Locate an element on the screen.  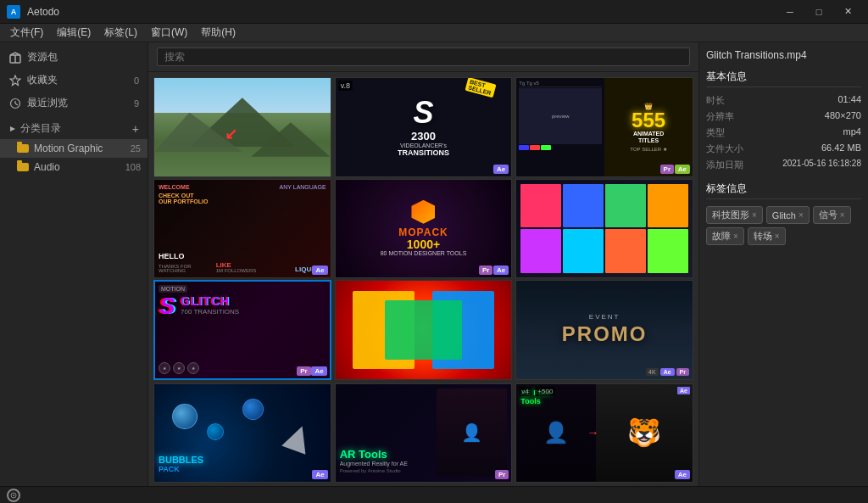
duration-label: 时长 is located at coordinates (715, 100).